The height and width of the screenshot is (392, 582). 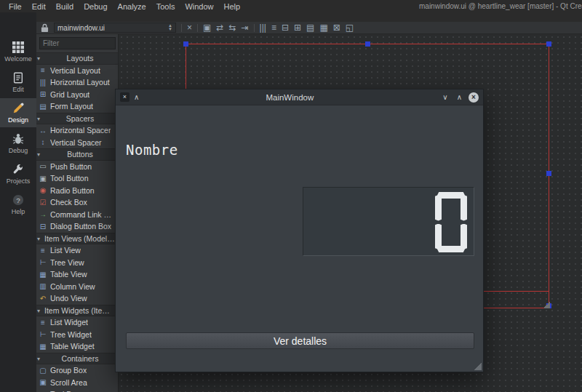 What do you see at coordinates (76, 71) in the screenshot?
I see `widget-item-label: Vertical Layout` at bounding box center [76, 71].